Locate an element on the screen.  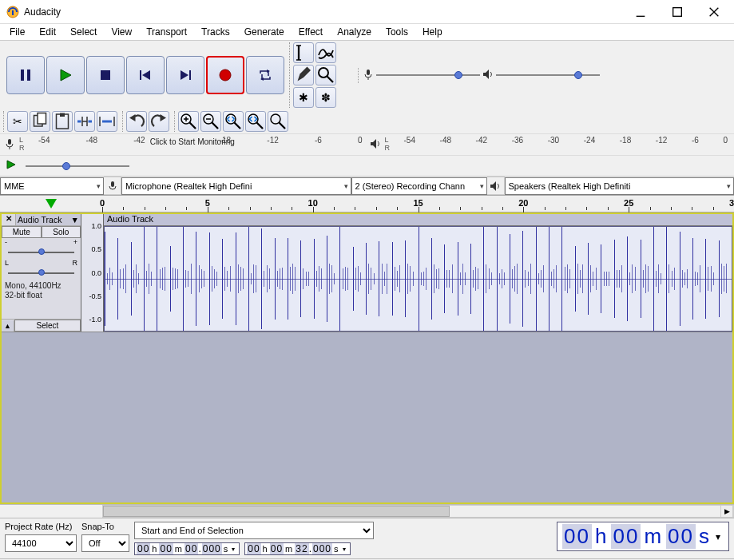
play-at-speed-button is located at coordinates (11, 166).